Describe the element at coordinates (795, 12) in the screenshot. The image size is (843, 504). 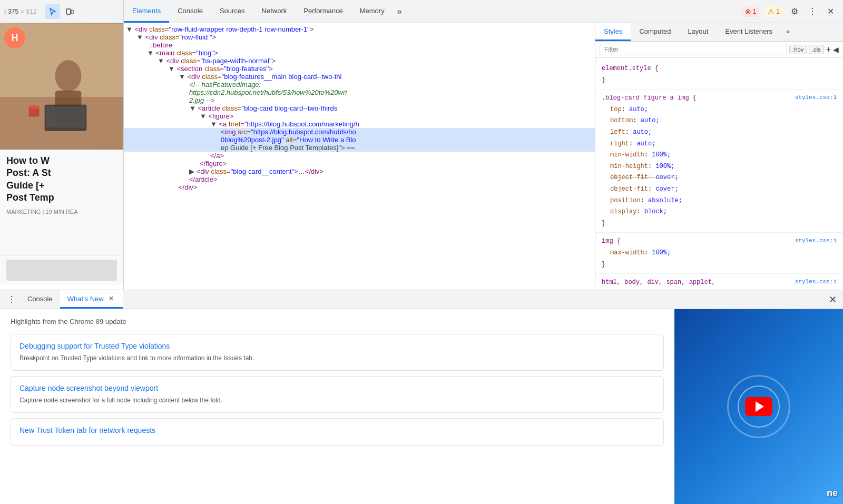
I see `settings-icon: ⚙` at that location.